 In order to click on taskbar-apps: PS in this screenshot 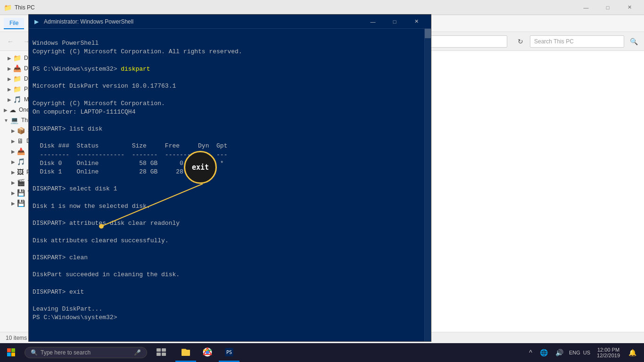, I will do `click(207, 353)`.